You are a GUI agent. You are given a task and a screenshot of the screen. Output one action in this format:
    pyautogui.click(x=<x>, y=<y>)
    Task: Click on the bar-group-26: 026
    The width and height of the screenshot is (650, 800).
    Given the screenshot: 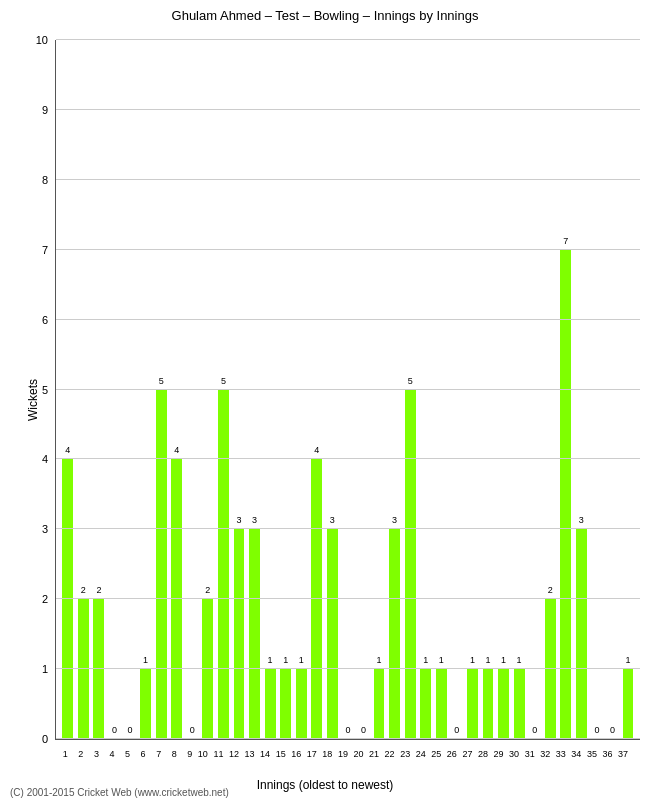 What is the action you would take?
    pyautogui.click(x=457, y=390)
    